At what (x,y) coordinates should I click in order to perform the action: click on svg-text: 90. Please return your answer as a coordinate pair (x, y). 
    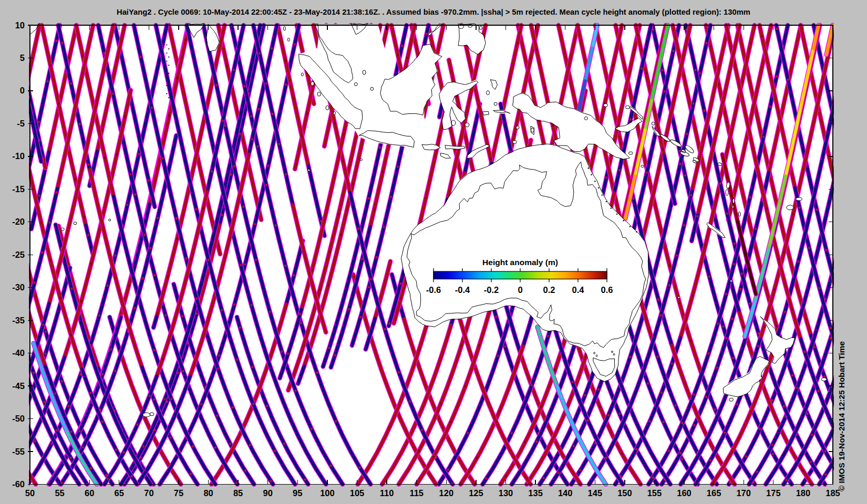
    Looking at the image, I should click on (268, 493).